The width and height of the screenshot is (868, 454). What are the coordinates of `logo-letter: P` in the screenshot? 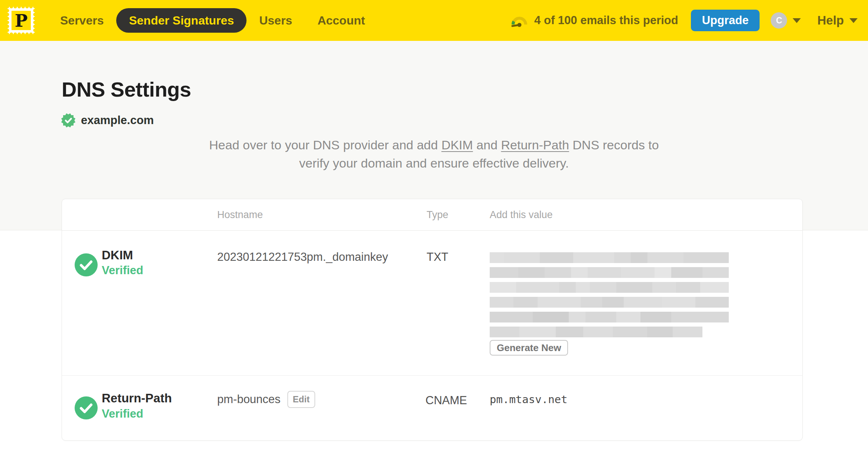 It's located at (22, 21).